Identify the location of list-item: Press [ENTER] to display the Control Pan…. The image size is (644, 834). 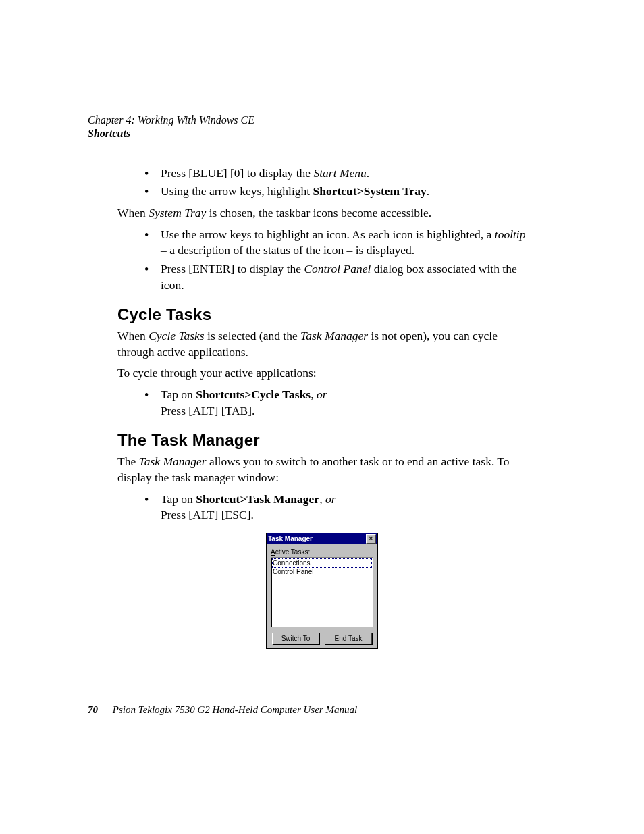
(322, 277).